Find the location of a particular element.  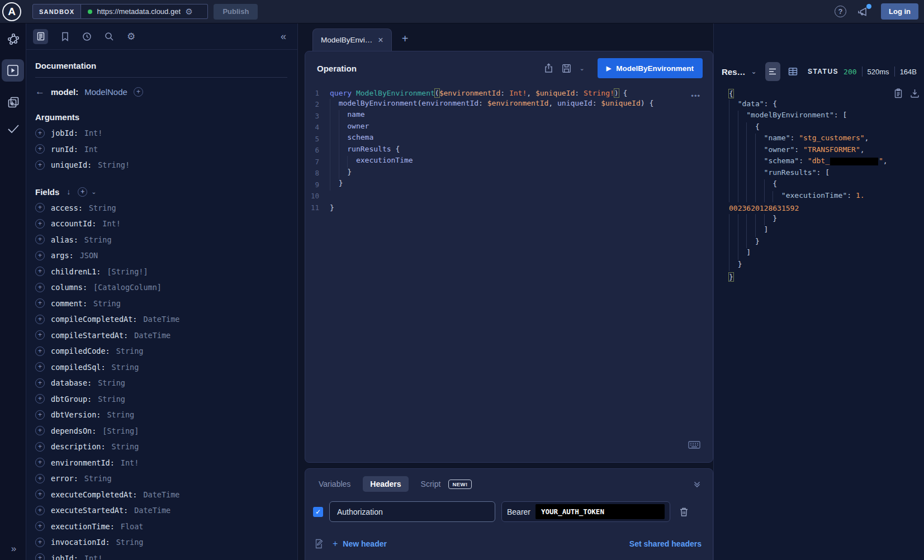

add-fields-button: + is located at coordinates (83, 192).